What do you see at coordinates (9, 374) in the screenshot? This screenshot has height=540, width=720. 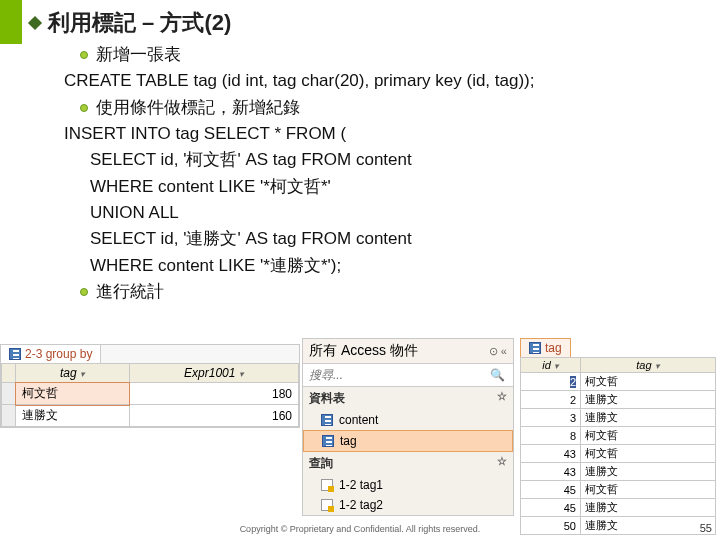 I see `row-selector-header` at bounding box center [9, 374].